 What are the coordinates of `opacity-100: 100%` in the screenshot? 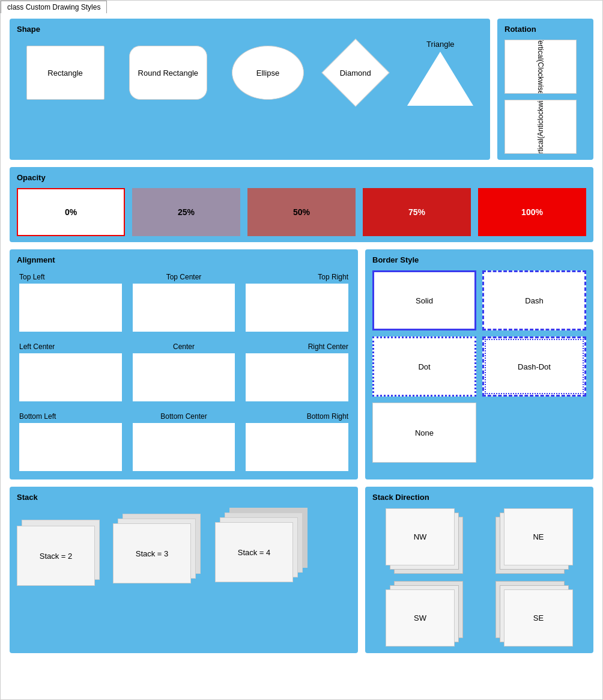 It's located at (532, 212).